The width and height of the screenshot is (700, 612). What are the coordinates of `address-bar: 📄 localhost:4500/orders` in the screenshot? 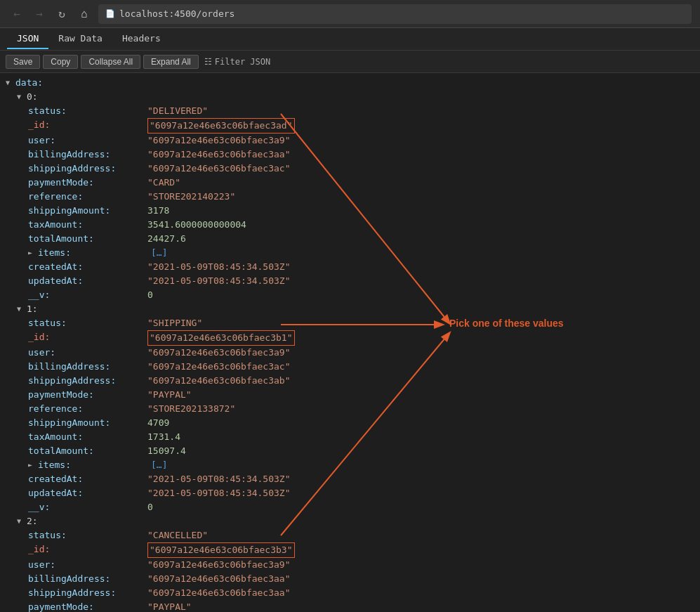 It's located at (395, 14).